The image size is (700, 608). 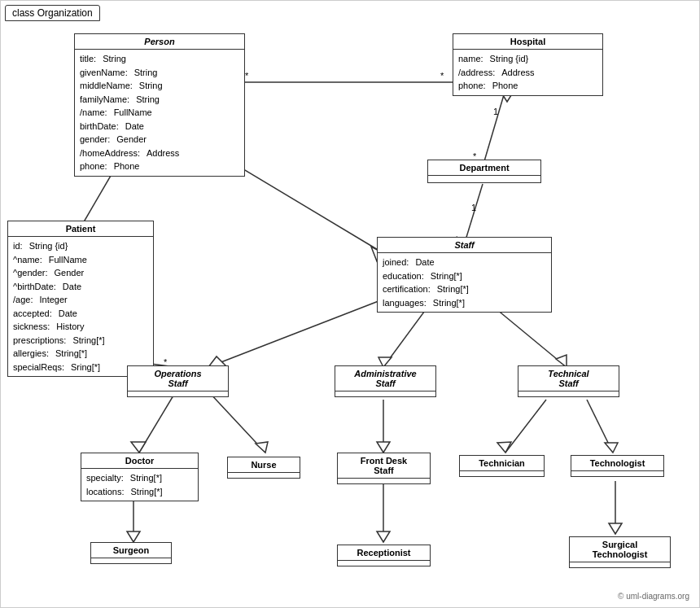 I want to click on patient-attrs: id:String {id} ^name:FullName ^gender:Ge…, so click(x=81, y=306).